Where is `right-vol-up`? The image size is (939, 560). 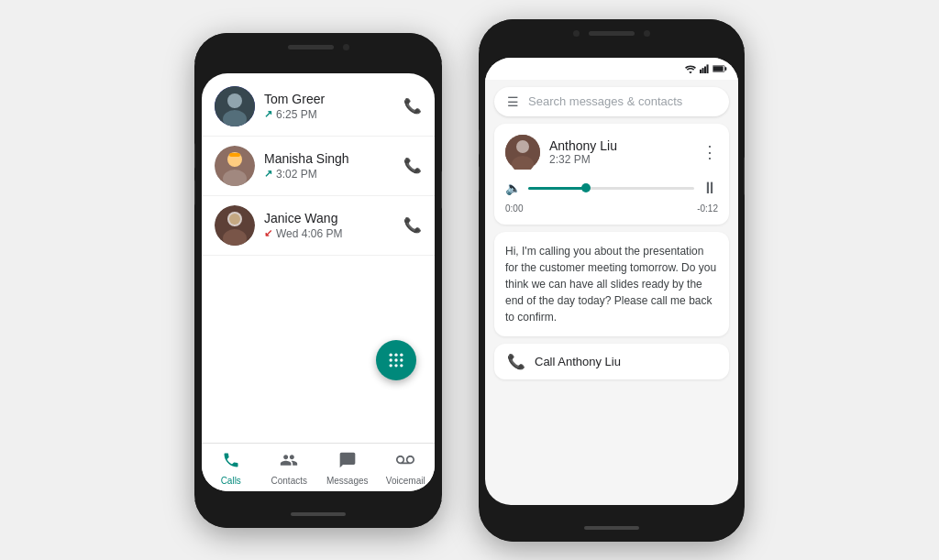
right-vol-up is located at coordinates (479, 142).